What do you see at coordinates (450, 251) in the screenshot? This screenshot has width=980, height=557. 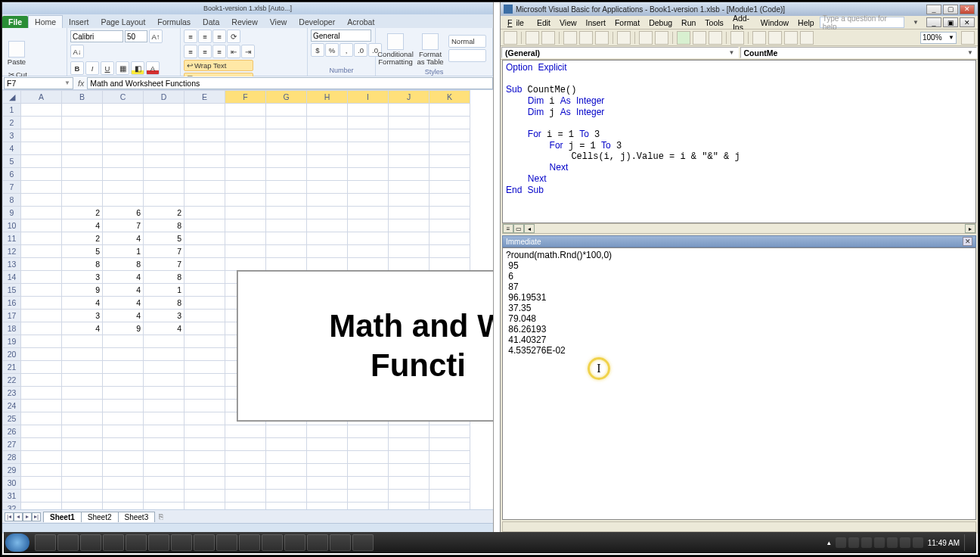 I see `cell-K12` at bounding box center [450, 251].